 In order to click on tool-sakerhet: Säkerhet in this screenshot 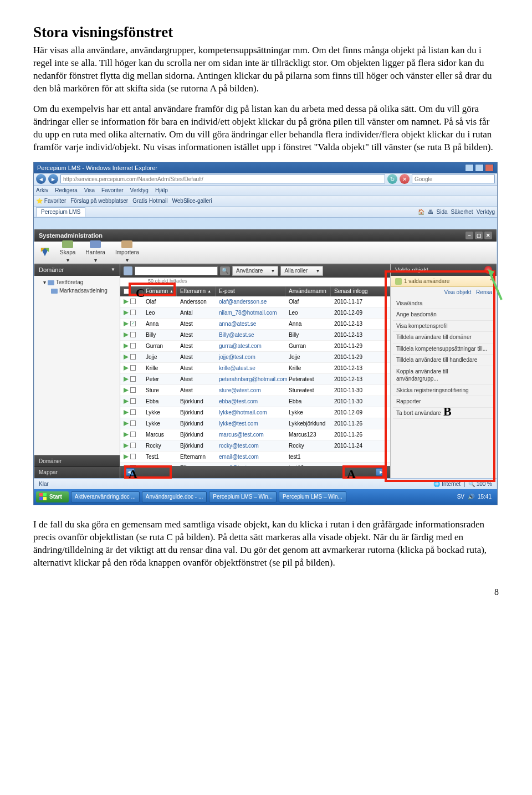, I will do `click(462, 212)`.